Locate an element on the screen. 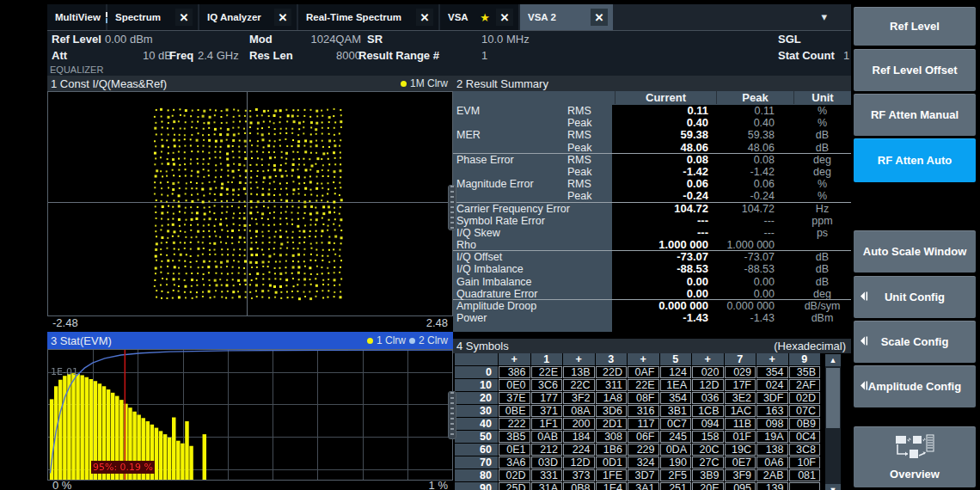  param-name: MER is located at coordinates (512, 135).